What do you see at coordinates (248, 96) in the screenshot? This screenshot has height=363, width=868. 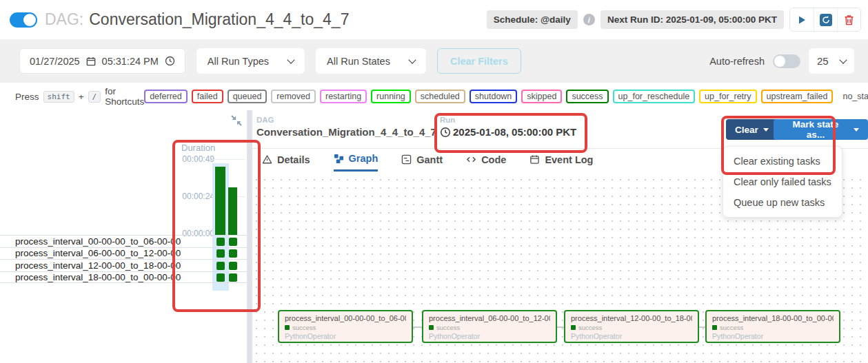 I see `legend-badge-queued: queued` at bounding box center [248, 96].